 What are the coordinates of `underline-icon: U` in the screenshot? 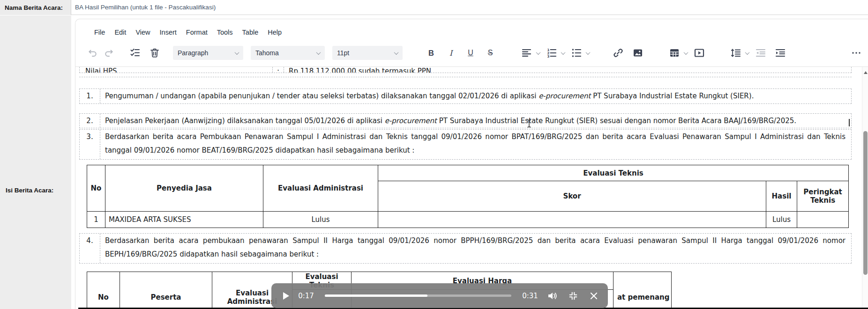 It's located at (471, 53).